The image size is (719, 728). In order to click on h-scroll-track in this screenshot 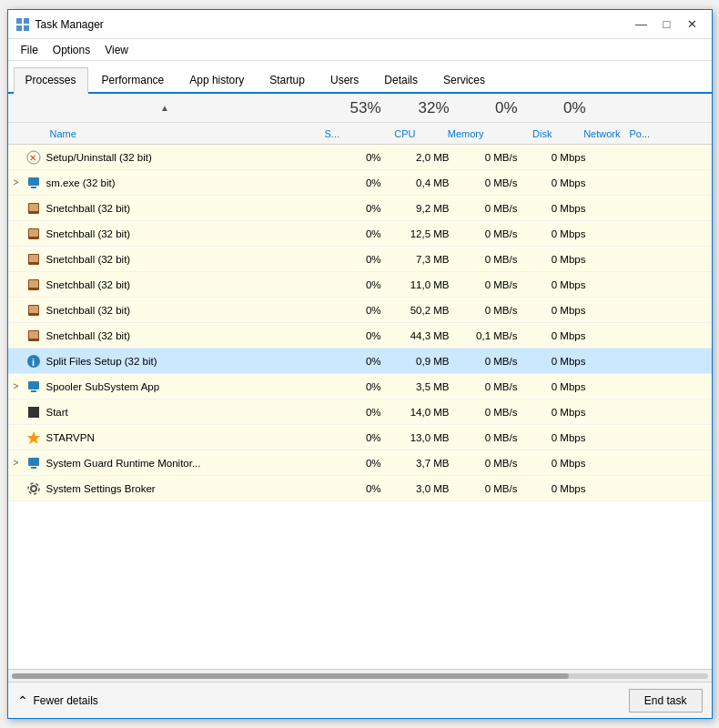, I will do `click(360, 676)`.